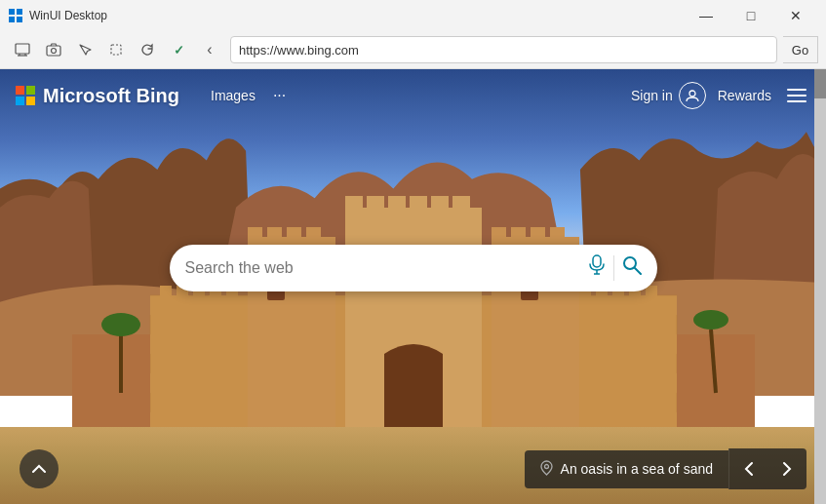 Image resolution: width=826 pixels, height=504 pixels. I want to click on go-button: Go, so click(801, 50).